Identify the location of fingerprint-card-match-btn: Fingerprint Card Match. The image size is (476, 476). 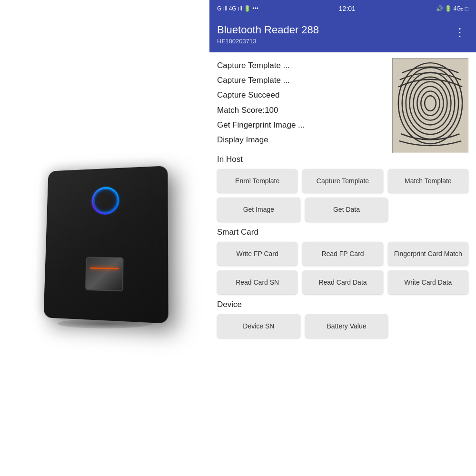
(428, 254).